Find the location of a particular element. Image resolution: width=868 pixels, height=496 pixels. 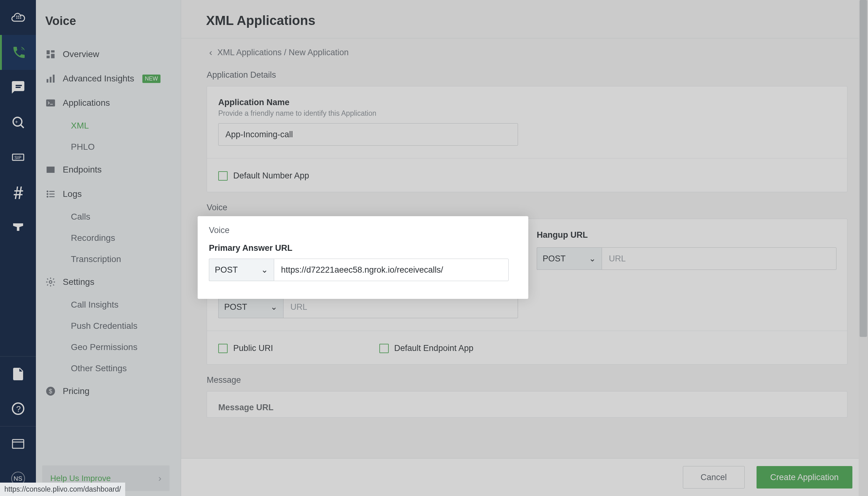

chevron-left-icon: ‹ is located at coordinates (211, 52).